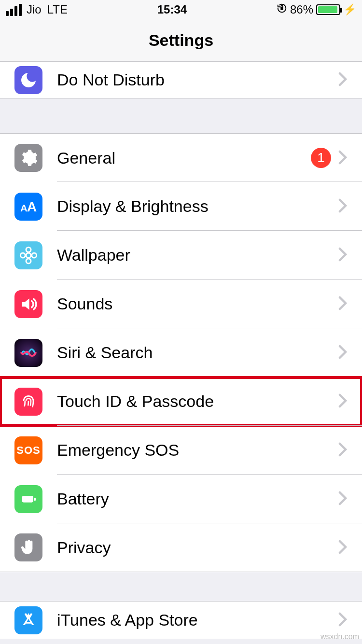  Describe the element at coordinates (28, 547) in the screenshot. I see `hand-icon` at that location.